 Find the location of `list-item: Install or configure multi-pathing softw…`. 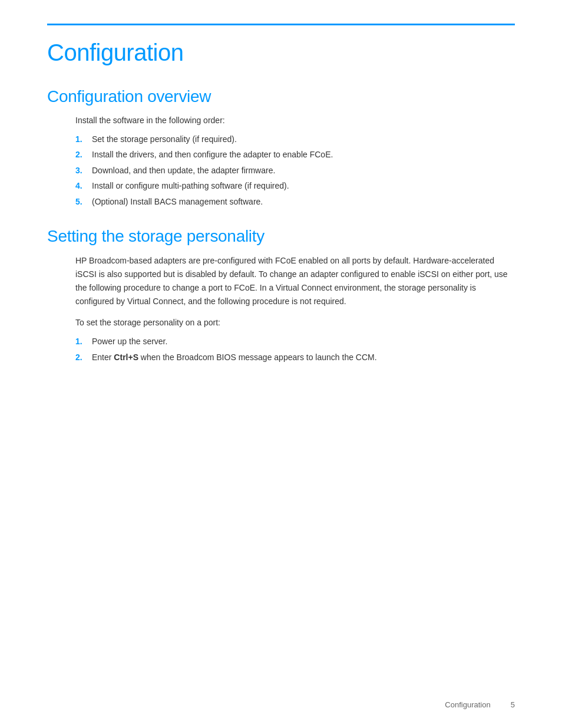

list-item: Install or configure multi-pathing softw… is located at coordinates (295, 186).